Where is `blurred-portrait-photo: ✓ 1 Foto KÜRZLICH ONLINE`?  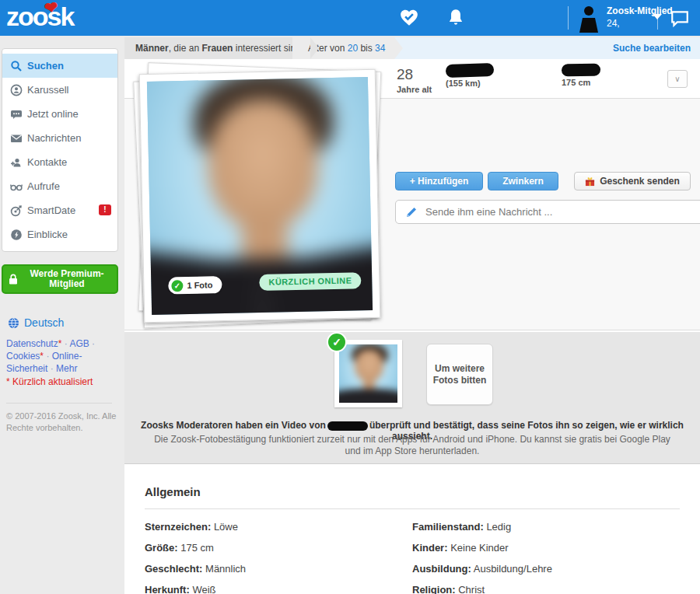
blurred-portrait-photo: ✓ 1 Foto KÜRZLICH ONLINE is located at coordinates (260, 196).